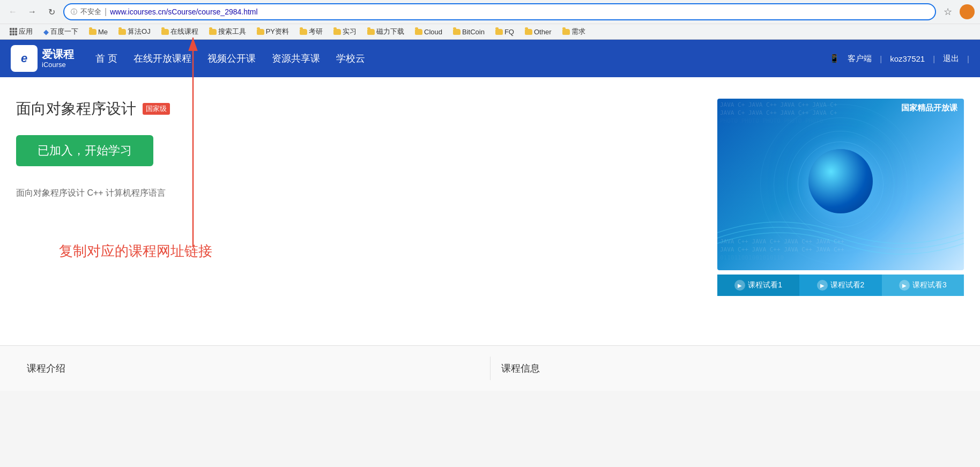 The height and width of the screenshot is (467, 980). What do you see at coordinates (99, 32) in the screenshot?
I see `bookmark-me: Me` at bounding box center [99, 32].